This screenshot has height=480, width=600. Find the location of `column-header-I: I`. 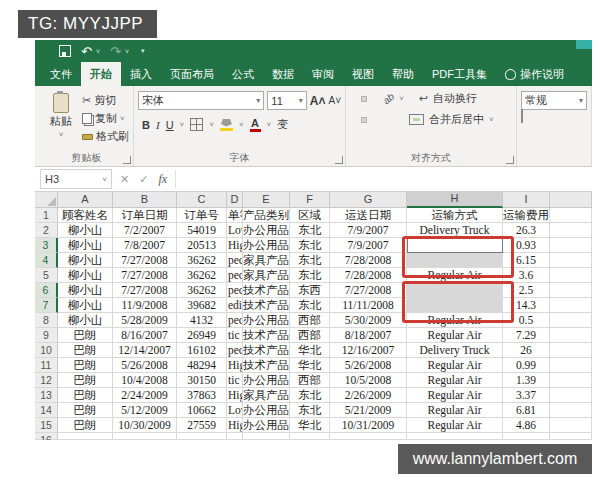

column-header-I: I is located at coordinates (526, 200).